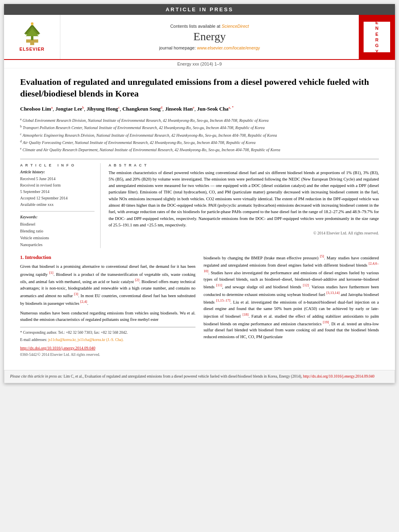 This screenshot has width=399, height=532. I want to click on sciencedirect-link: ScienceDirect, so click(235, 26).